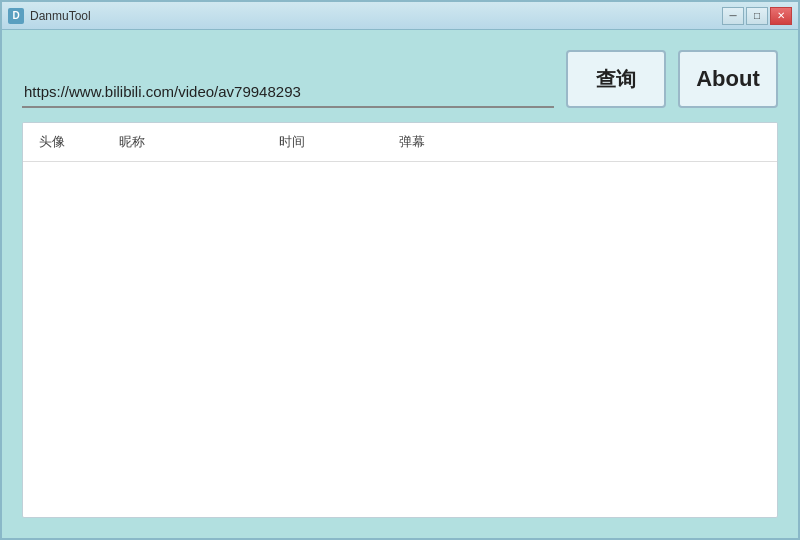 The image size is (800, 540). I want to click on col-time: 时间, so click(339, 142).